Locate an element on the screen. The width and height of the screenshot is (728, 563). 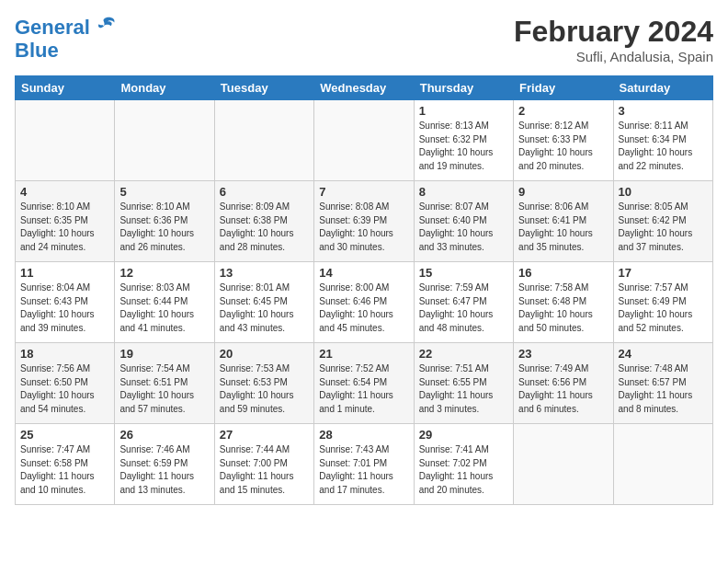
day-info: Sunrise: 8:01 AMSunset: 6:45 PMDaylight:… is located at coordinates (265, 308).